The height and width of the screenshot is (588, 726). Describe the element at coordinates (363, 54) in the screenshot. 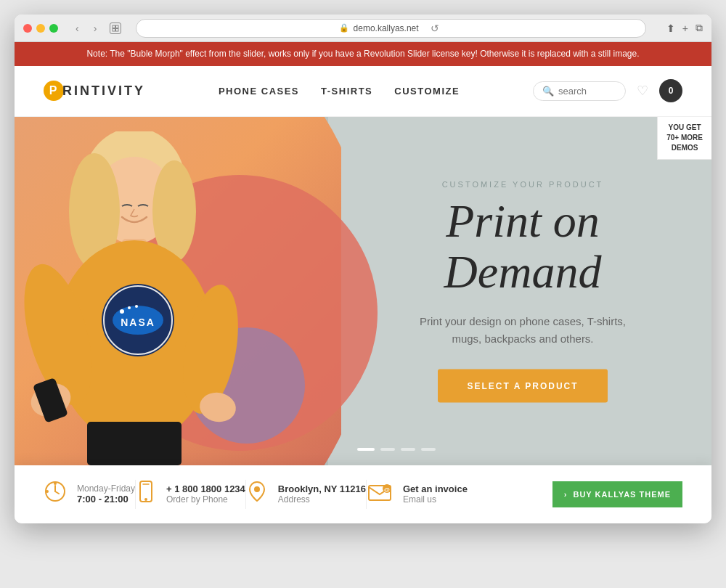

I see `notification-banner: Note: The "Buble Morph" effect from the …` at that location.